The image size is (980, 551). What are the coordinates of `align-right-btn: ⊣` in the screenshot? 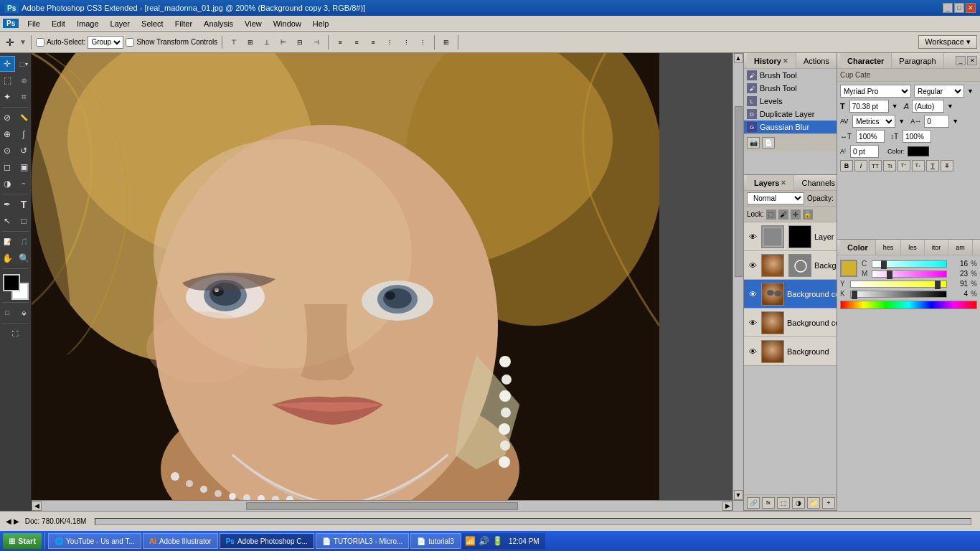 It's located at (316, 42).